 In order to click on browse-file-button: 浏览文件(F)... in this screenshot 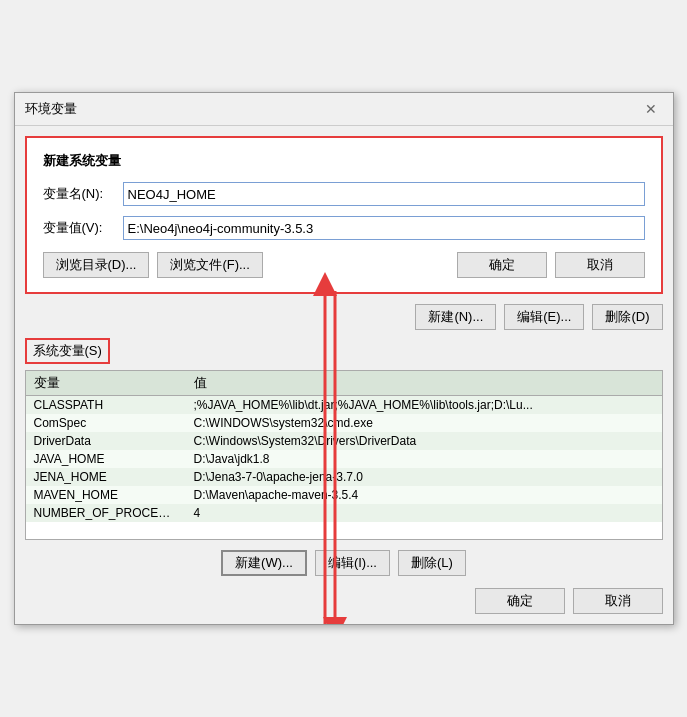, I will do `click(210, 265)`.